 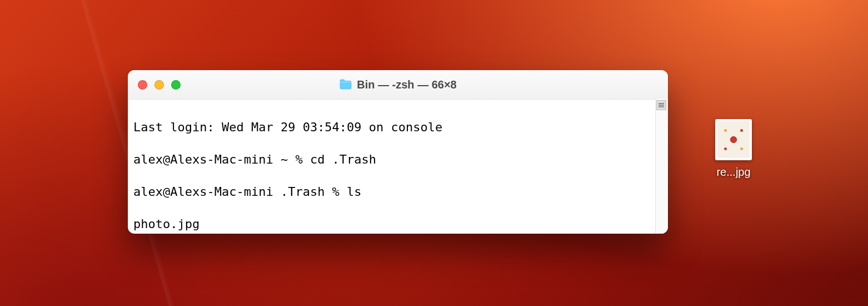 What do you see at coordinates (176, 85) in the screenshot?
I see `zoom-button` at bounding box center [176, 85].